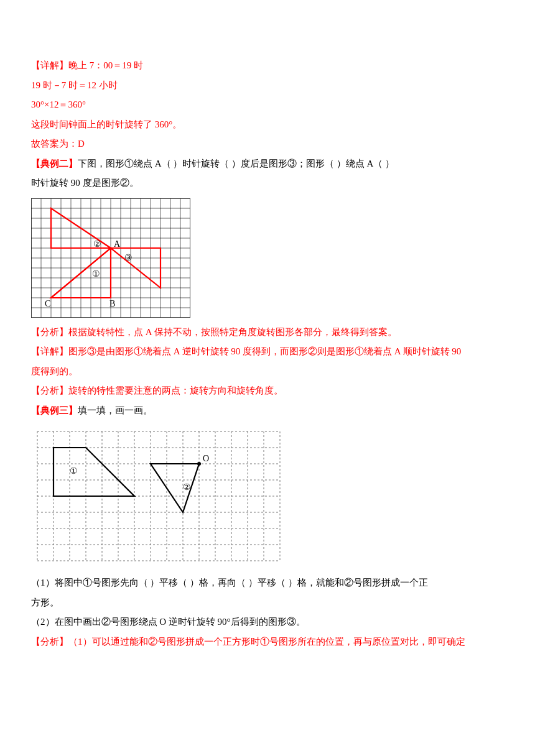 The image size is (535, 756). What do you see at coordinates (117, 244) in the screenshot?
I see `svg-text: A` at bounding box center [117, 244].